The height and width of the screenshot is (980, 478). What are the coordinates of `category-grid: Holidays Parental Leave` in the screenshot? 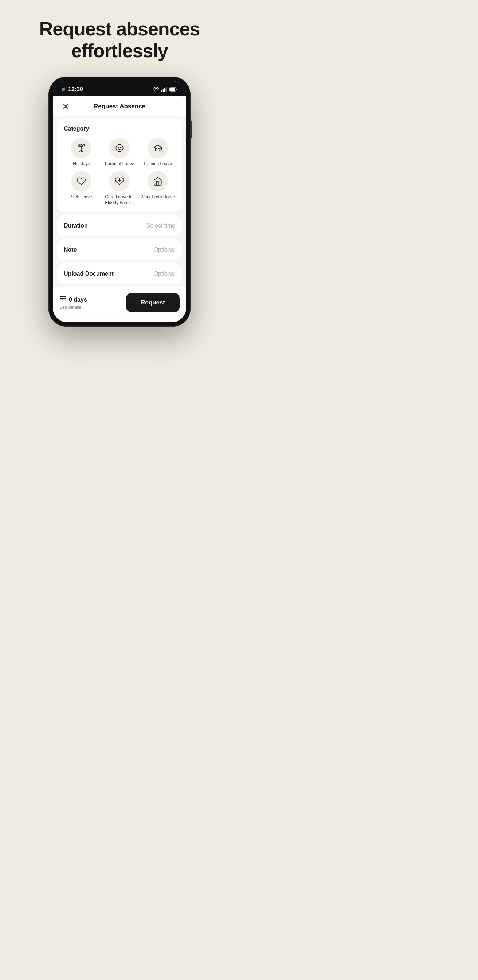 It's located at (119, 172).